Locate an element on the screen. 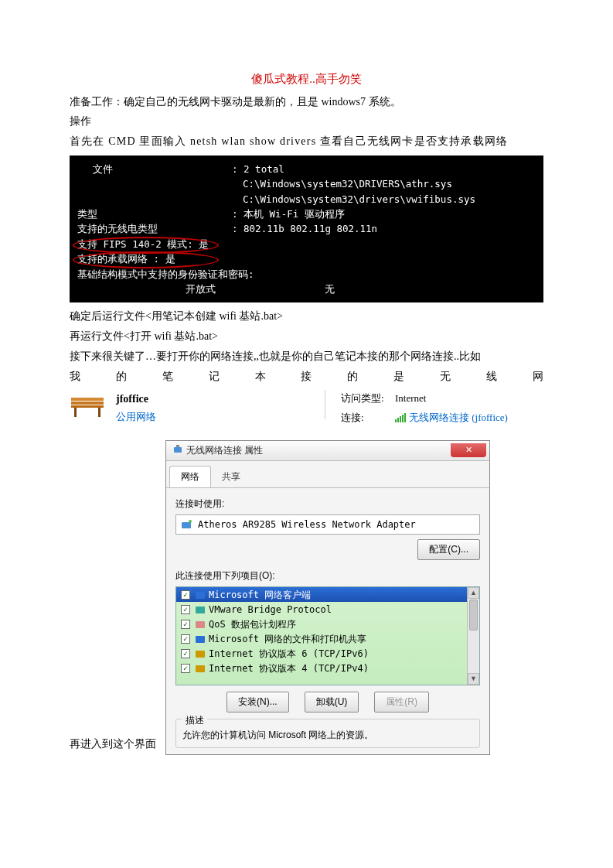 The image size is (613, 868). prep-text: 准备工作：确定自己的无线网卡驱动是最新的，且是 windows7 系统。 is located at coordinates (306, 102).